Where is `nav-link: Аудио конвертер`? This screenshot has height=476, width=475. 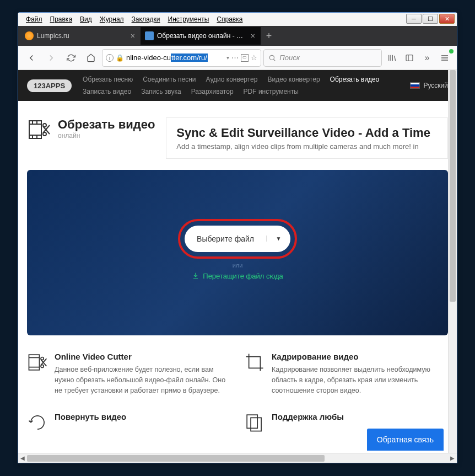
nav-link: Аудио конвертер is located at coordinates (232, 79).